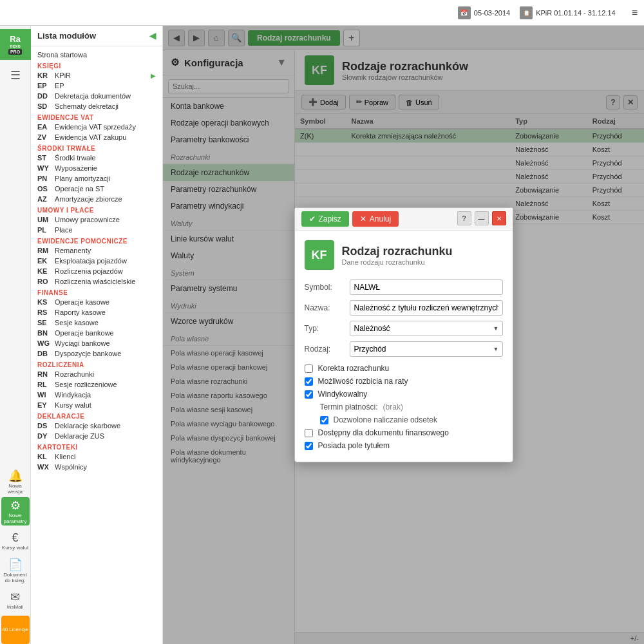 This screenshot has height=644, width=644. I want to click on module-item-dd: DDDekretacja dokumentów, so click(97, 96).